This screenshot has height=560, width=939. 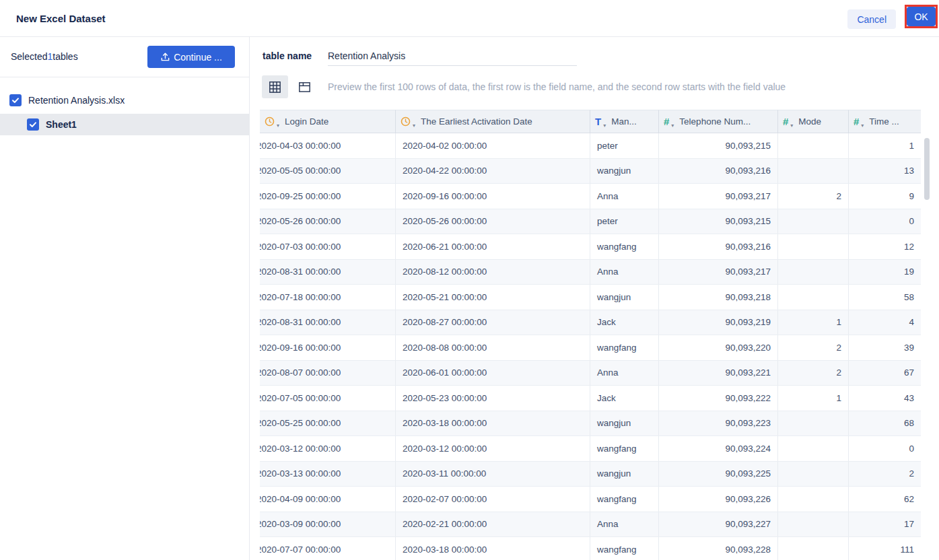 I want to click on column-header-1: ▾The Earliest Activation Date, so click(x=493, y=121).